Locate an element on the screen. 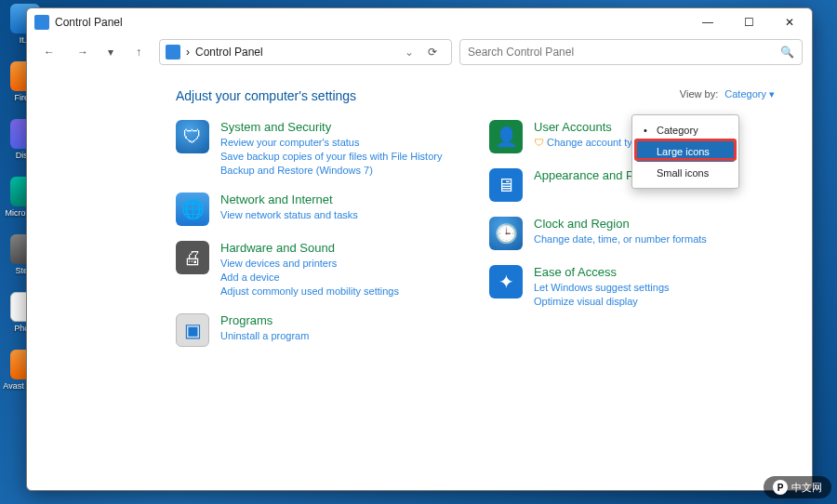 Image resolution: width=837 pixels, height=504 pixels. category-title: Hardware and Sound is located at coordinates (310, 247).